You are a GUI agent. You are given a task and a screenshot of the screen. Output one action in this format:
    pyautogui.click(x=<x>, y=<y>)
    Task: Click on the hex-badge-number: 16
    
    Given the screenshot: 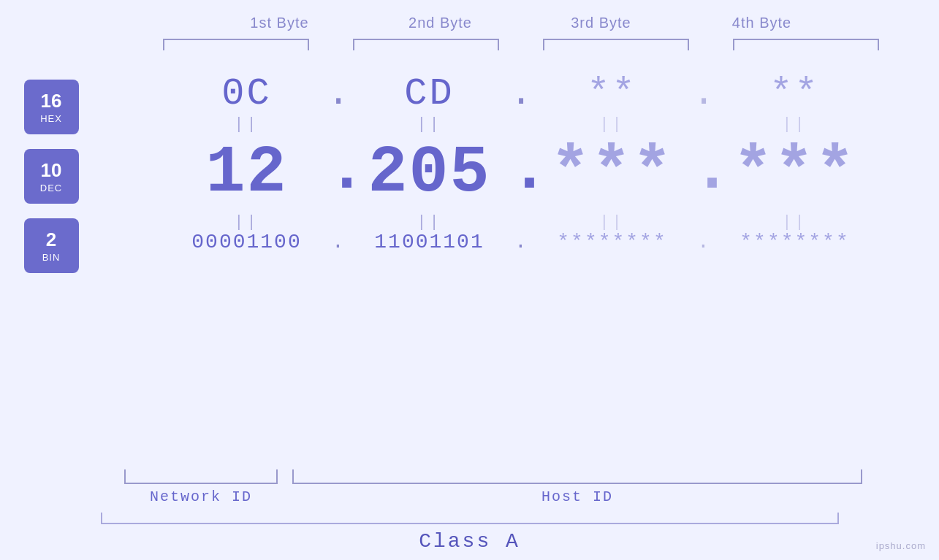 What is the action you would take?
    pyautogui.click(x=51, y=101)
    